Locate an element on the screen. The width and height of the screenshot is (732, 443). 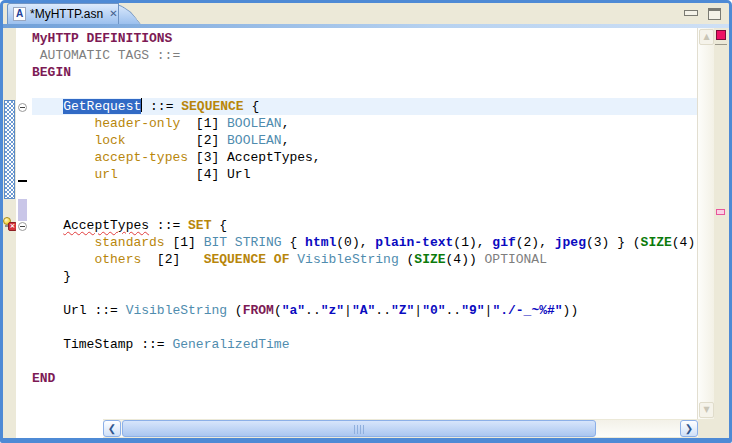
code-token: AUTOMATIC TAGS ::= is located at coordinates (106, 56).